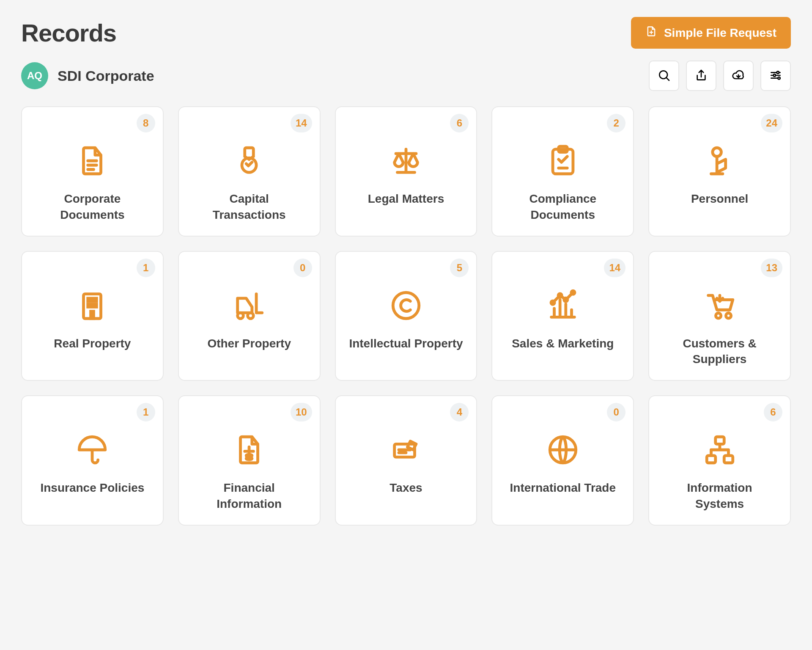 The image size is (812, 650). Describe the element at coordinates (406, 450) in the screenshot. I see `check-icon` at that location.